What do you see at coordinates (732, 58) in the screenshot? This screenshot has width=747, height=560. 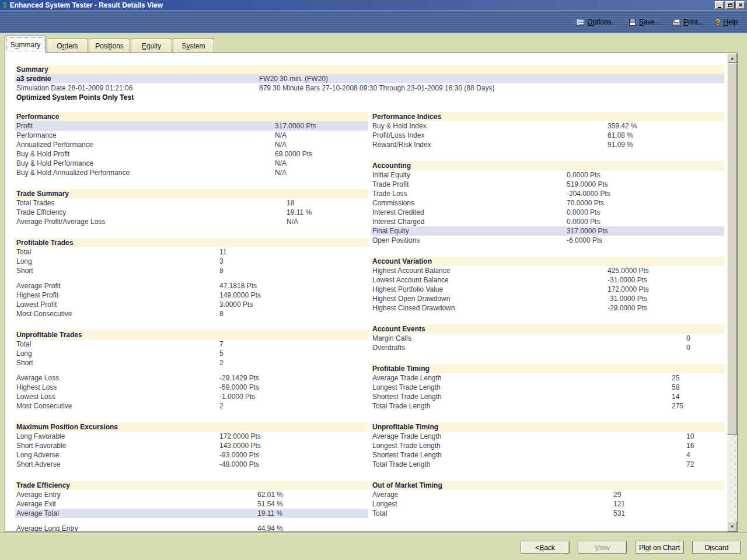 I see `scroll-up-icon: ▲` at bounding box center [732, 58].